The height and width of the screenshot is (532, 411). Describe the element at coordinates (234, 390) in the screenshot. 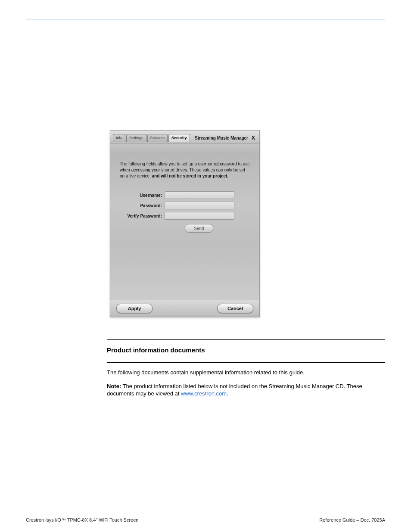

I see `note-body: The product information listed below is …` at that location.